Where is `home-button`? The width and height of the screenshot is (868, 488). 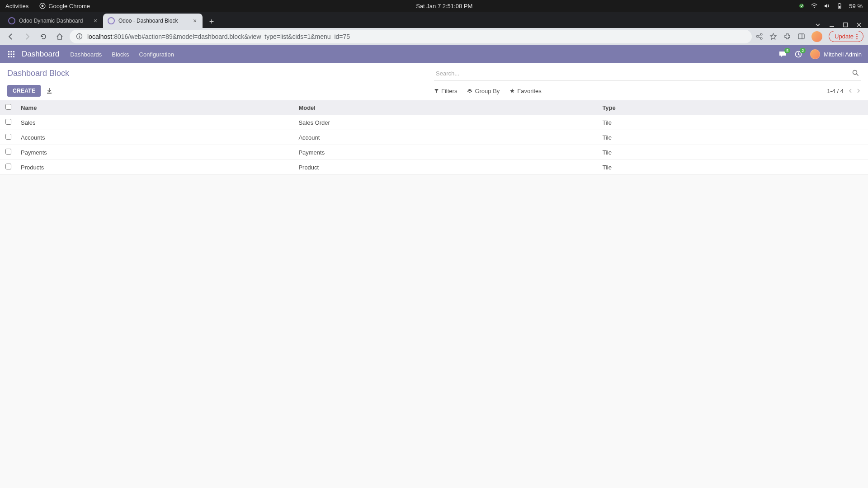
home-button is located at coordinates (60, 37).